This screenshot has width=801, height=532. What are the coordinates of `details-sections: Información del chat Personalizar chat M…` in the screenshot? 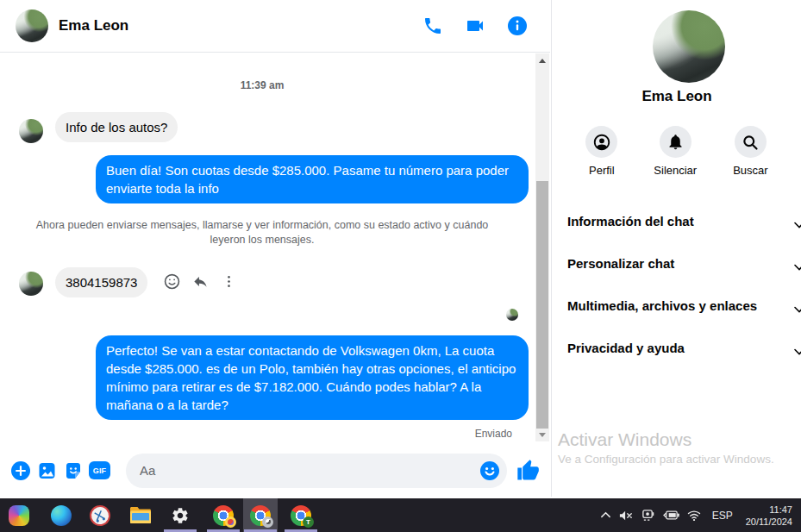 It's located at (676, 285).